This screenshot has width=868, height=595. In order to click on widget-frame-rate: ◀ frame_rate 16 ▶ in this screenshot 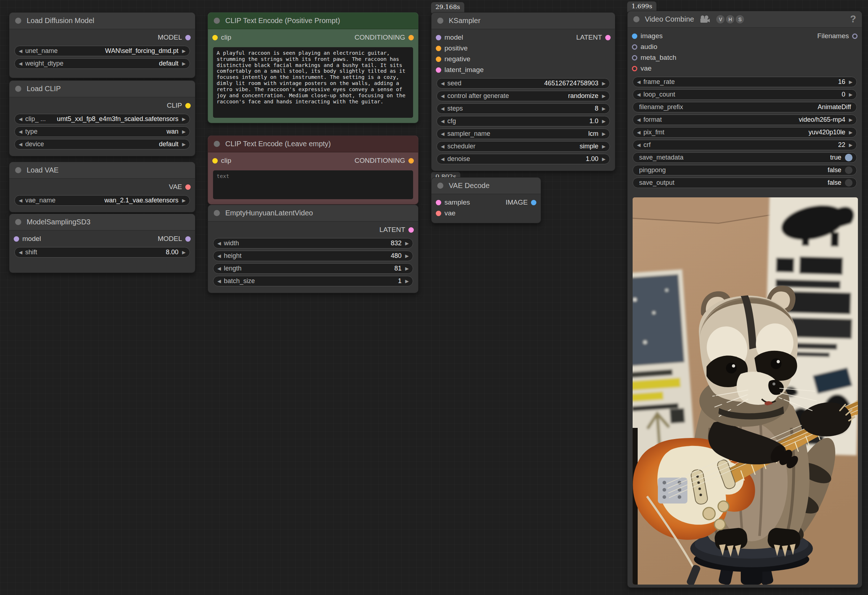, I will do `click(745, 82)`.